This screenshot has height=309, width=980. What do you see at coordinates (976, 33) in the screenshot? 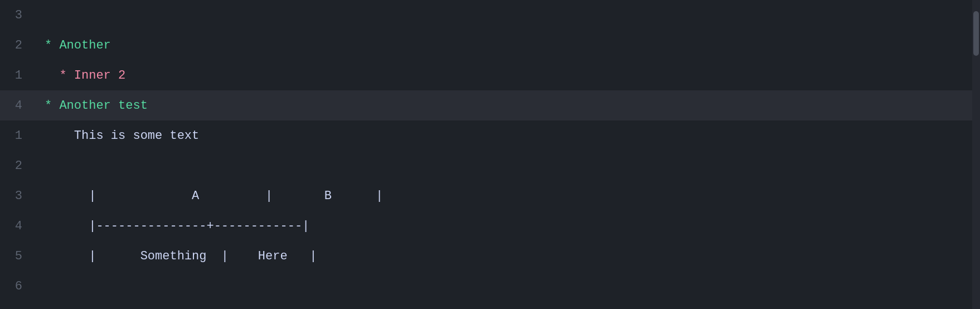
I see `scrollbar-thumb` at bounding box center [976, 33].